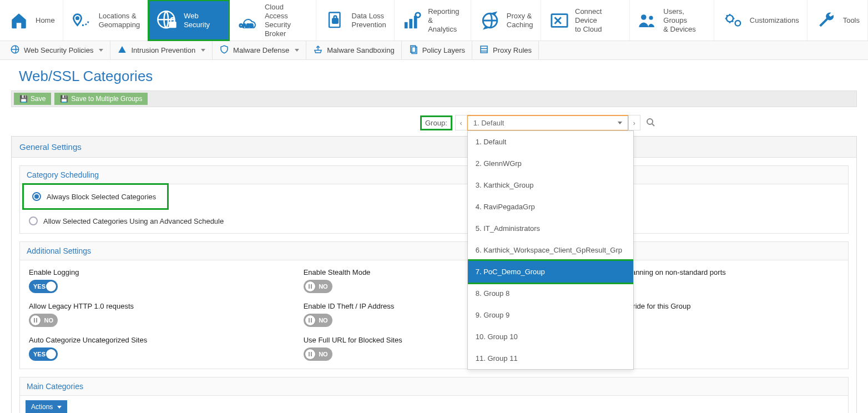  I want to click on group-option: 7. PoC_Demo_Group, so click(551, 272).